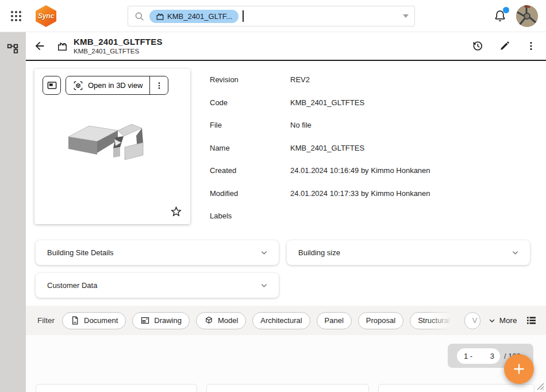 The width and height of the screenshot is (546, 392). What do you see at coordinates (46, 16) in the screenshot?
I see `sync-logo-text: Sync` at bounding box center [46, 16].